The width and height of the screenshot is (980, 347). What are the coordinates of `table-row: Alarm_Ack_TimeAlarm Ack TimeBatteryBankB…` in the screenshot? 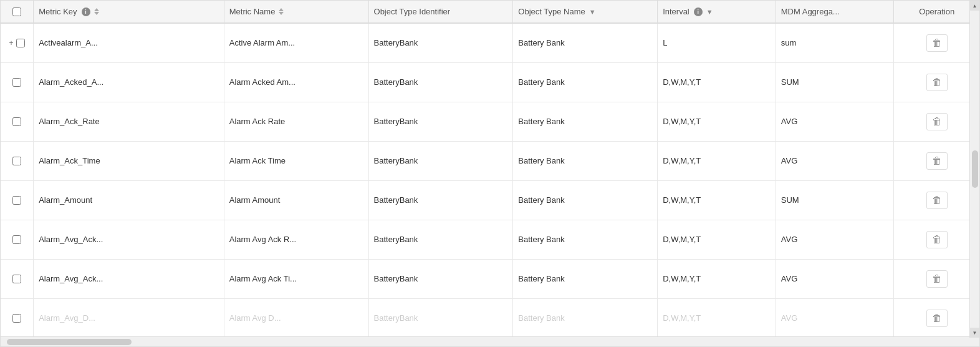 It's located at (490, 161).